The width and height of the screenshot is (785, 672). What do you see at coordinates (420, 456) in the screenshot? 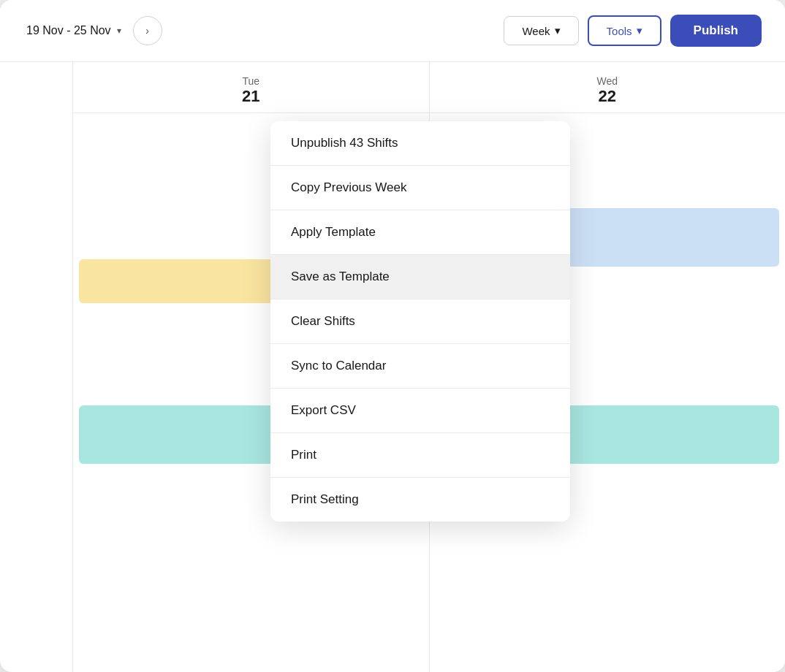
I see `dropdown-item-print: Print` at bounding box center [420, 456].